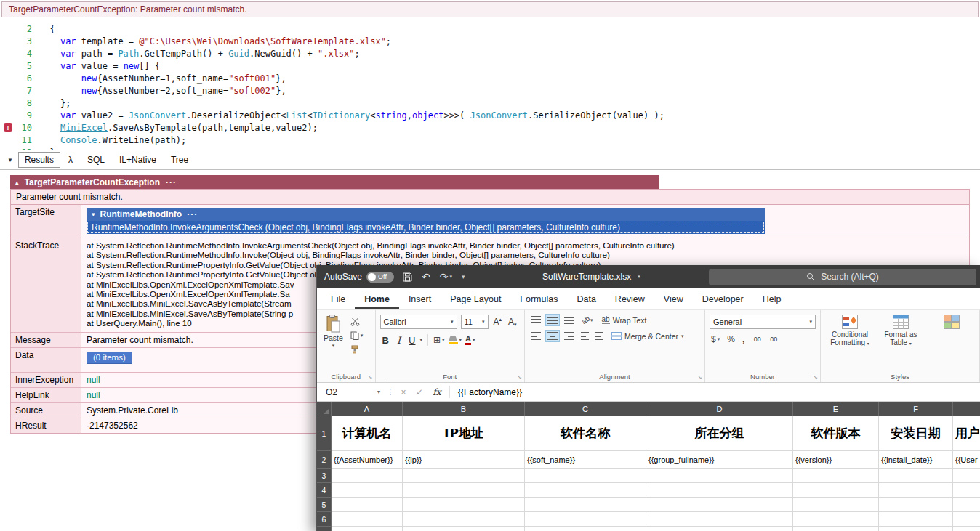  What do you see at coordinates (333, 334) in the screenshot?
I see `paste-button: Paste ▾` at bounding box center [333, 334].